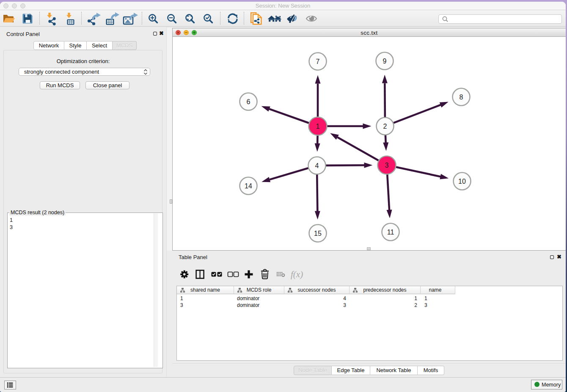 This screenshot has height=392, width=567. Describe the element at coordinates (248, 186) in the screenshot. I see `svg-text: 14` at that location.